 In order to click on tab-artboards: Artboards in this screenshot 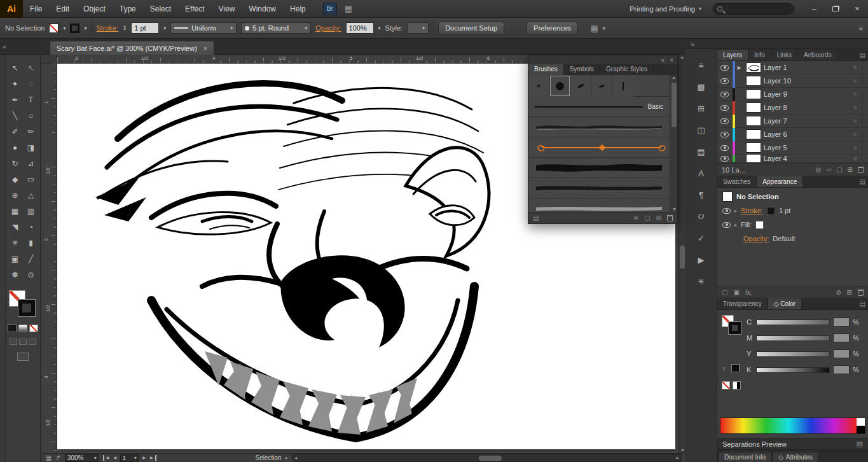, I will do `click(818, 55)`.